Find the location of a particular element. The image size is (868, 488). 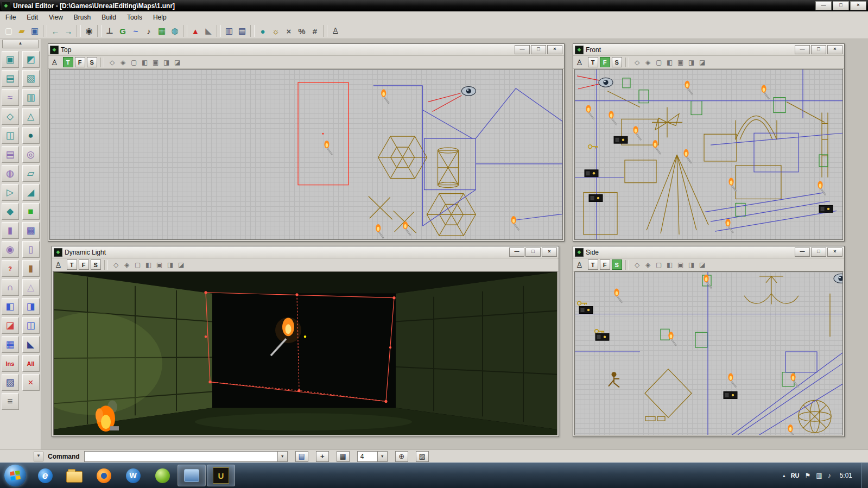

cube-brush-button: ▣ is located at coordinates (10, 60).